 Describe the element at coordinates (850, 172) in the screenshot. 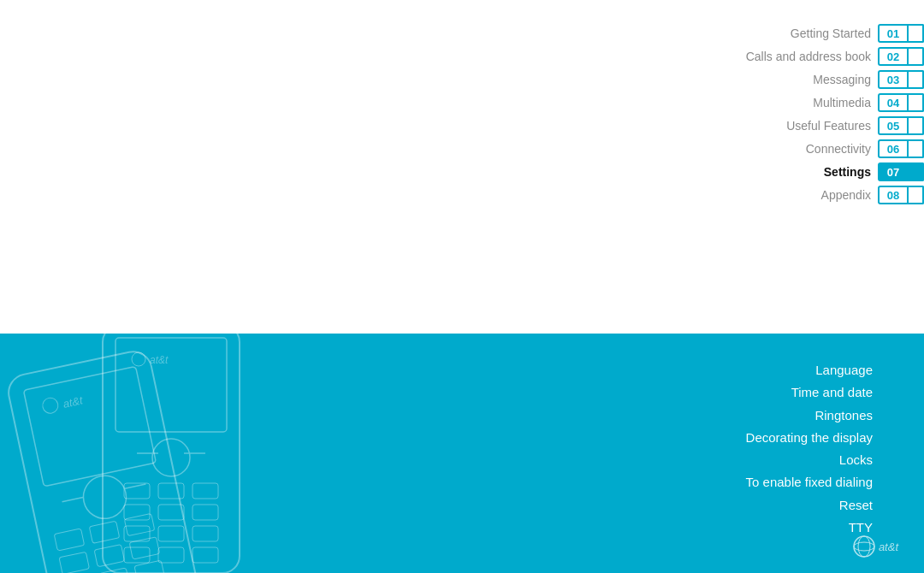

I see `nav-label-07: Settings` at that location.